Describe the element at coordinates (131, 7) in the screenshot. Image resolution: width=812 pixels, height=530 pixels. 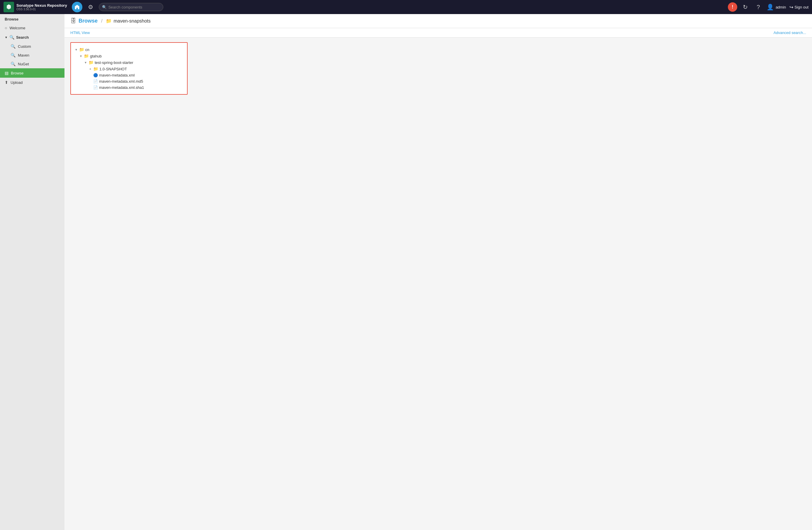
I see `search-bar: 🔍 Search components` at that location.